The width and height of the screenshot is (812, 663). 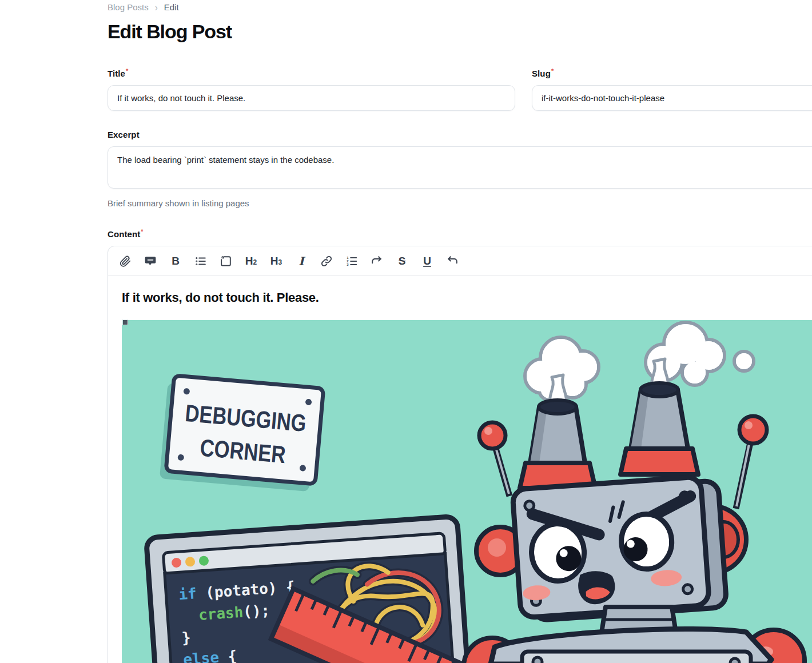 I want to click on underline-button: U, so click(x=427, y=261).